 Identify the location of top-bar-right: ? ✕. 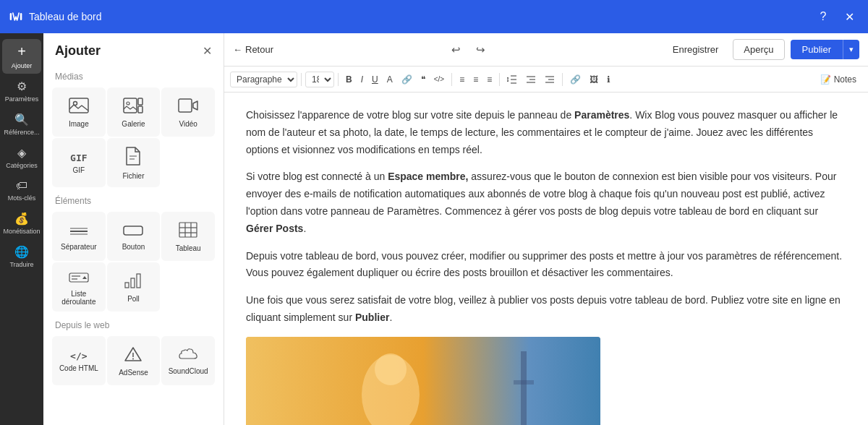
(836, 17).